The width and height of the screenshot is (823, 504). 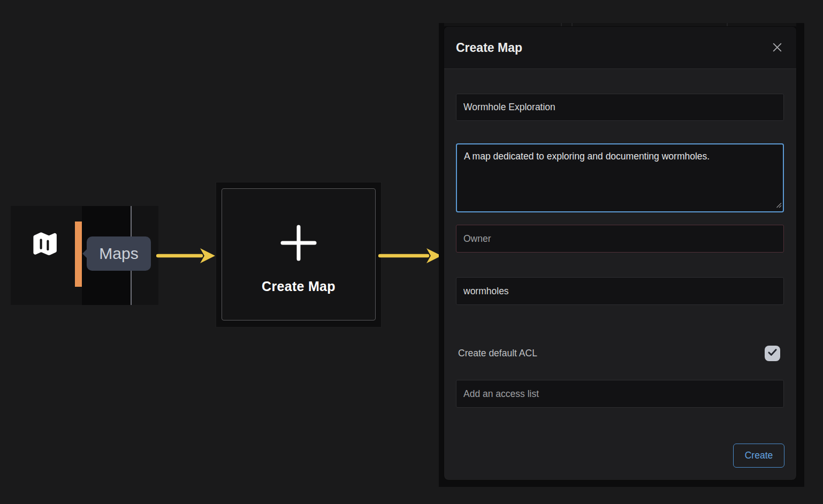 I want to click on map-owner-input, so click(x=620, y=239).